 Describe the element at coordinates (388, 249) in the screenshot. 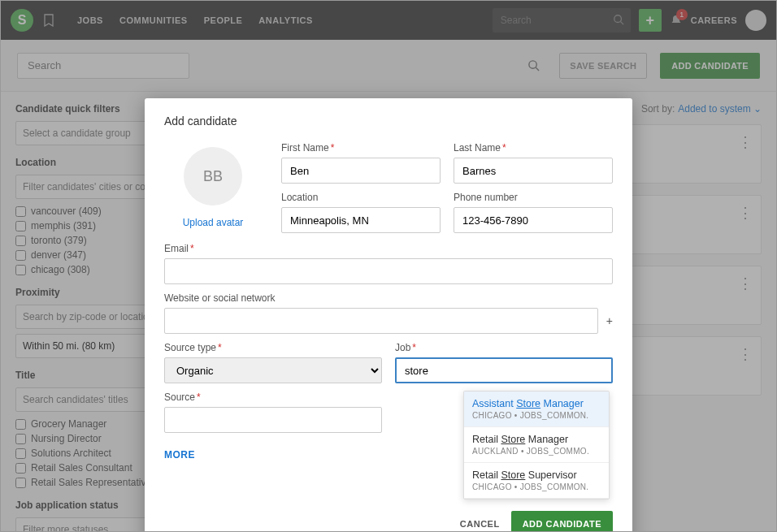

I see `email-label: Email*` at that location.